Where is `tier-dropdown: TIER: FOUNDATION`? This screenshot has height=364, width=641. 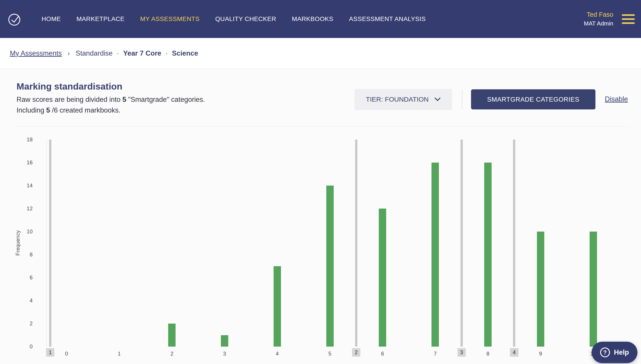
tier-dropdown: TIER: FOUNDATION is located at coordinates (403, 100).